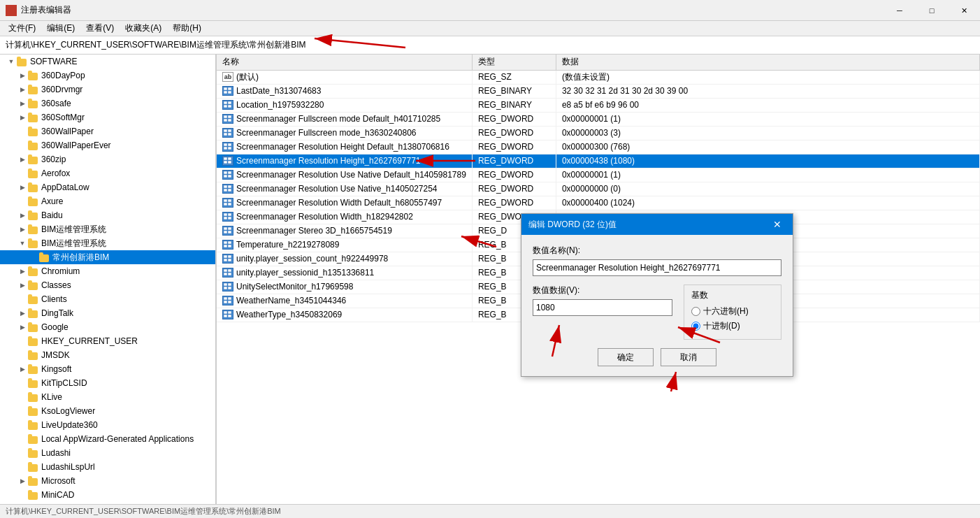 The width and height of the screenshot is (980, 518). Describe the element at coordinates (108, 229) in the screenshot. I see `tree-item-bim1: ▶ BIM运维管理系统` at that location.